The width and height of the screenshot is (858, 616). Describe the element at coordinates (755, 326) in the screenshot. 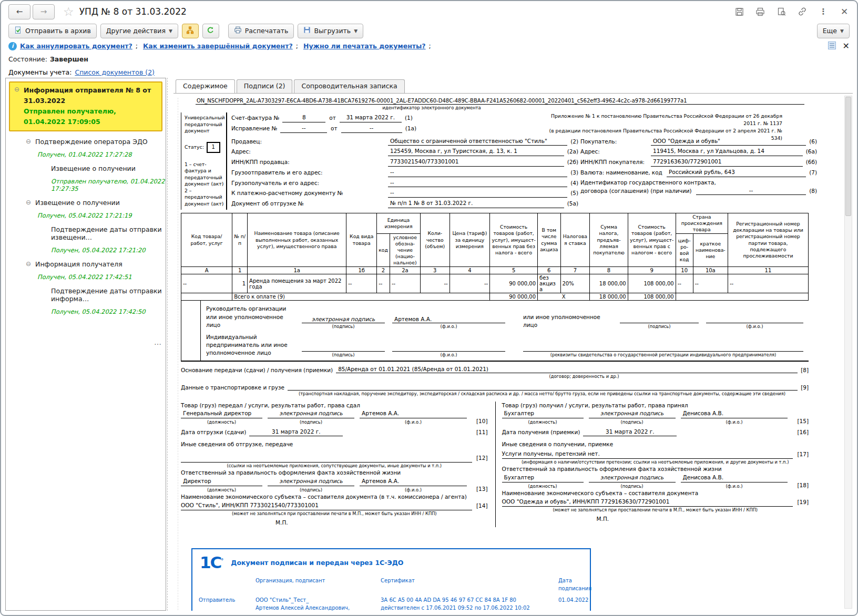

I see `name-caption: (ф.и.о.)` at that location.